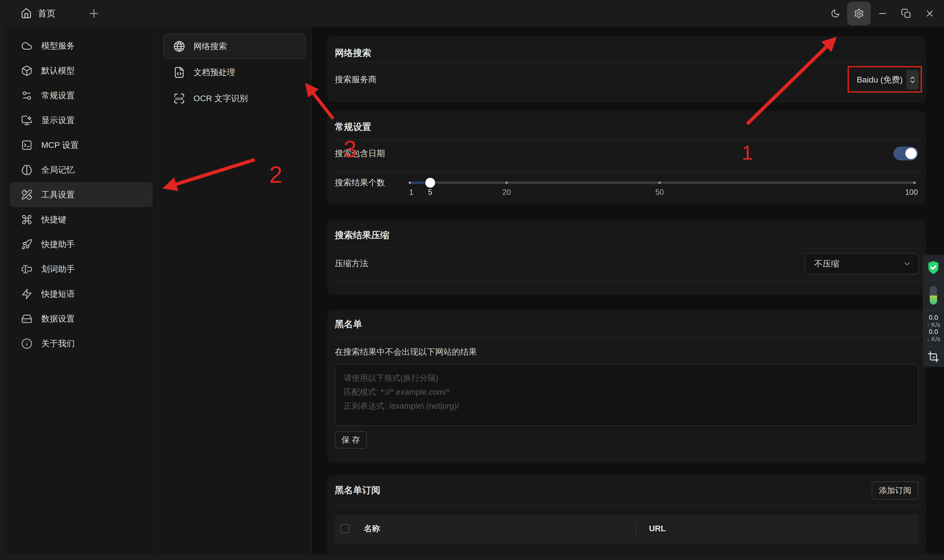  Describe the element at coordinates (81, 71) in the screenshot. I see `sidebar-item-default-models: 默认模型` at that location.